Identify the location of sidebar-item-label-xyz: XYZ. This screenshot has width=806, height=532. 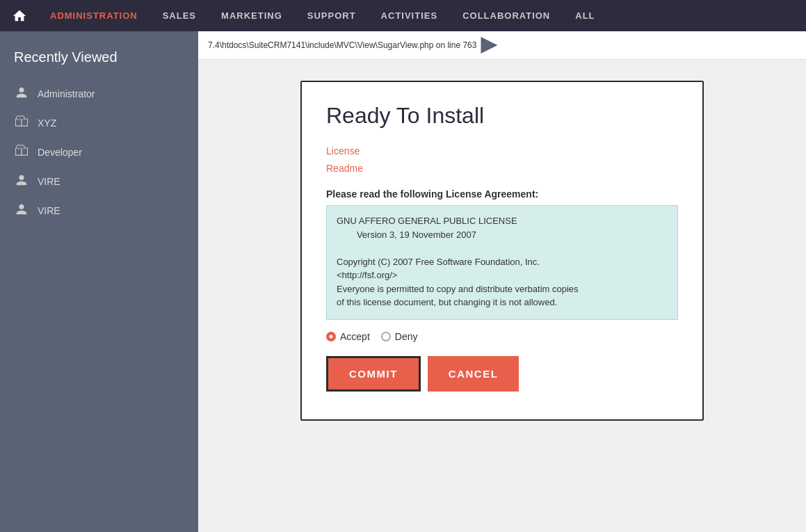
(107, 123).